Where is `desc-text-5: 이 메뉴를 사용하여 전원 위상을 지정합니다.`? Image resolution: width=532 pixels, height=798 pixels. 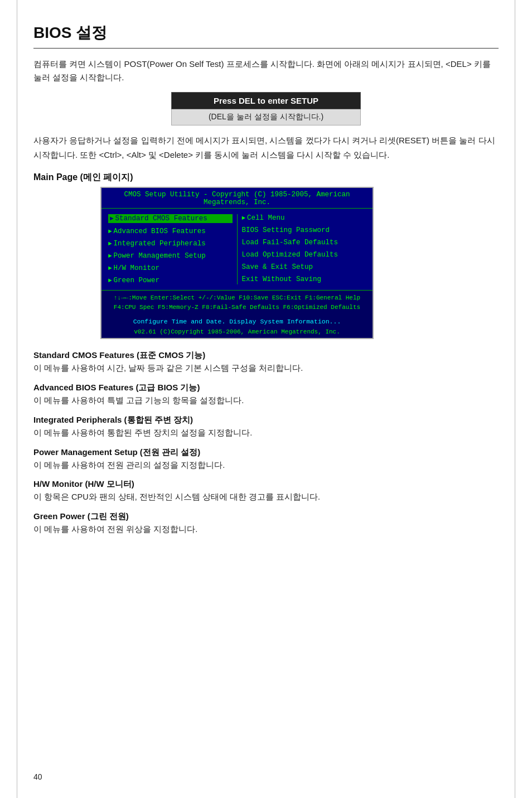 desc-text-5: 이 메뉴를 사용하여 전원 위상을 지정합니다. is located at coordinates (266, 530).